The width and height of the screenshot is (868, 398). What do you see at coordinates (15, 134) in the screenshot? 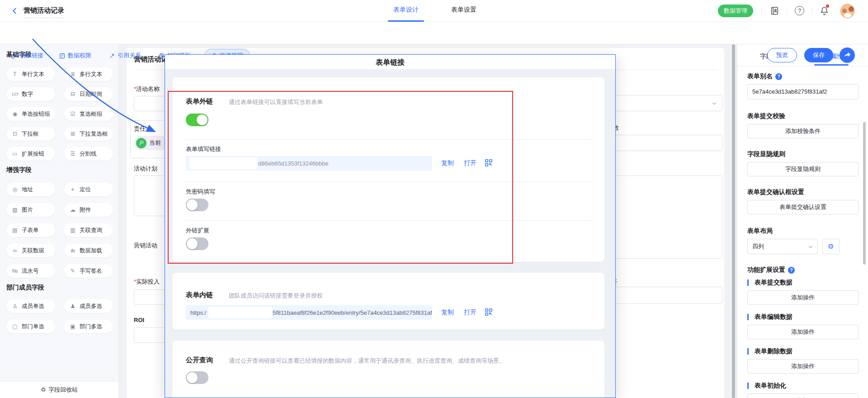
I see `dropdown-icon: ⊡` at bounding box center [15, 134].